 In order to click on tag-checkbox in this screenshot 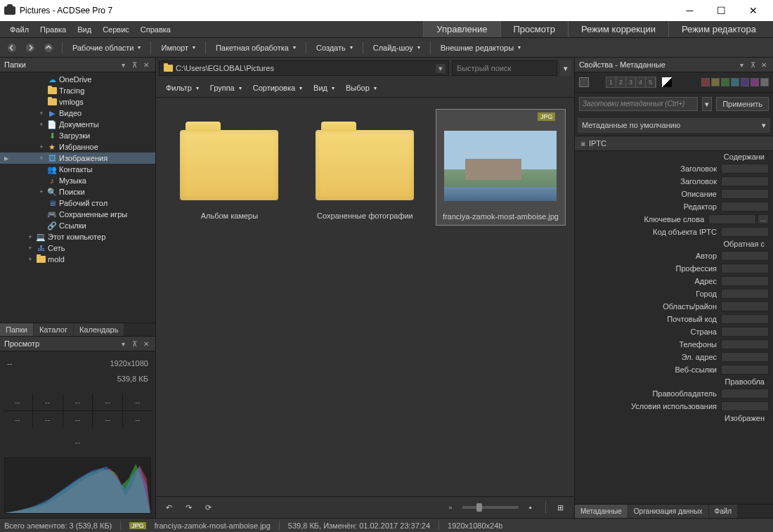, I will do `click(584, 82)`.